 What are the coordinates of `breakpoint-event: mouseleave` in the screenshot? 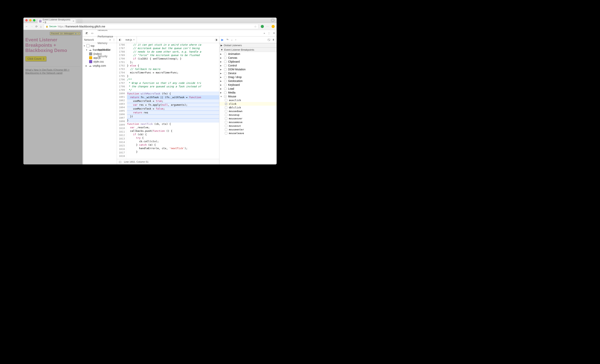 It's located at (248, 133).